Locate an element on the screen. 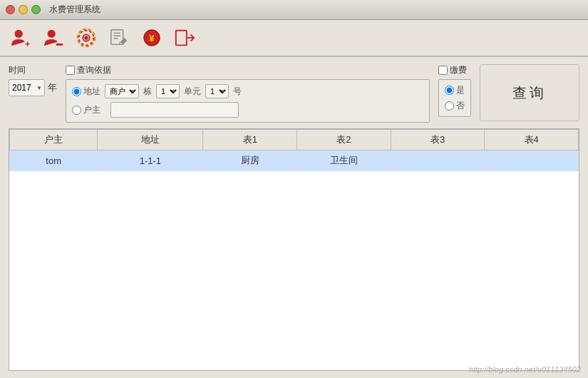 This screenshot has width=588, height=378. table-cell: 厨房 is located at coordinates (250, 161).